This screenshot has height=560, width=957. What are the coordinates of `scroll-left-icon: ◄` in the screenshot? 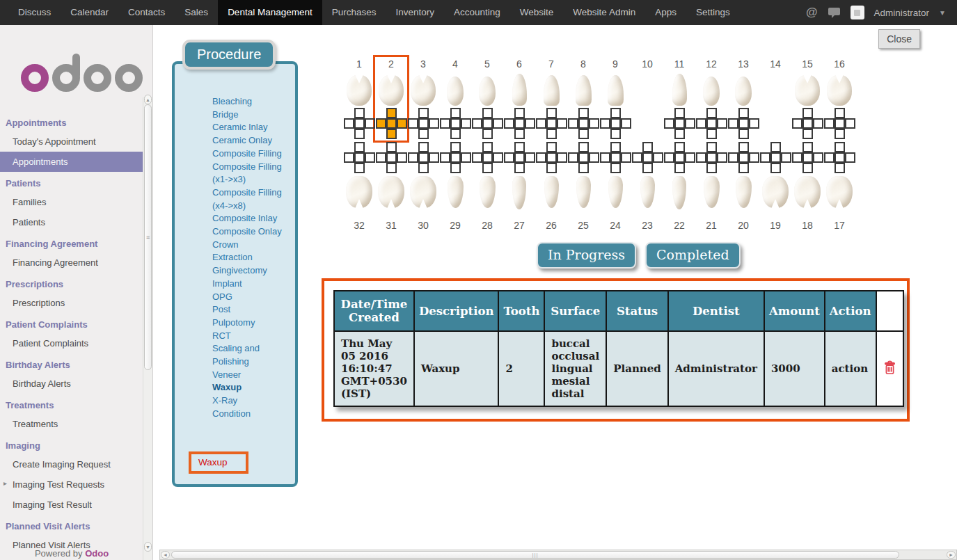 It's located at (166, 555).